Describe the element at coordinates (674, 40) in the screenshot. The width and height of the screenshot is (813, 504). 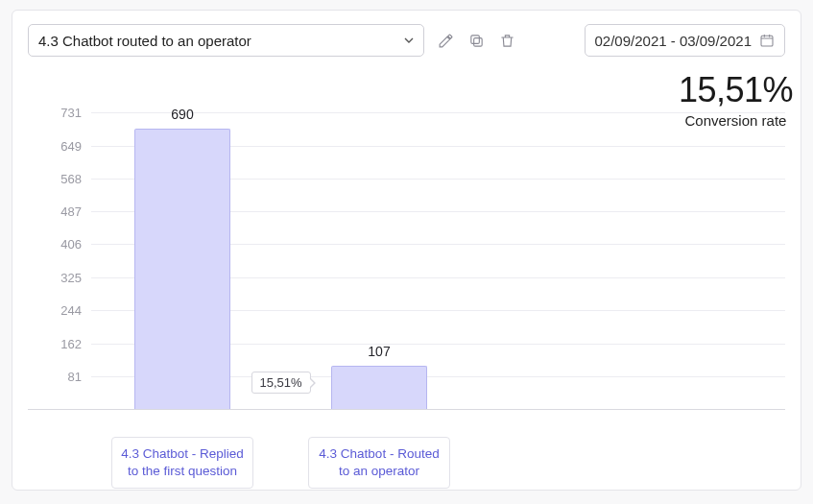
I see `date-range-value: 02/09/2021 - 03/09/2021` at that location.